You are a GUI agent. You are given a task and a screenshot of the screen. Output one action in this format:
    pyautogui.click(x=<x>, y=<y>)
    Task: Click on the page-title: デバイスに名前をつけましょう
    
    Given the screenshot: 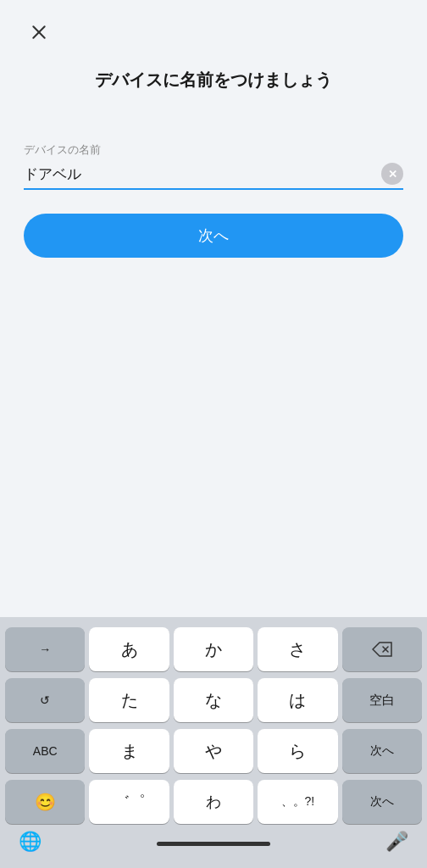 What is the action you would take?
    pyautogui.click(x=214, y=80)
    